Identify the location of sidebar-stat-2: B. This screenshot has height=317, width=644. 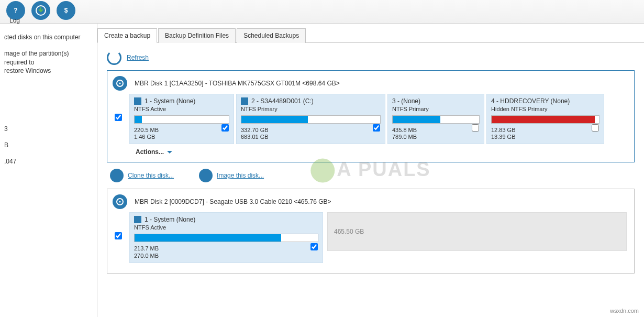
(48, 146).